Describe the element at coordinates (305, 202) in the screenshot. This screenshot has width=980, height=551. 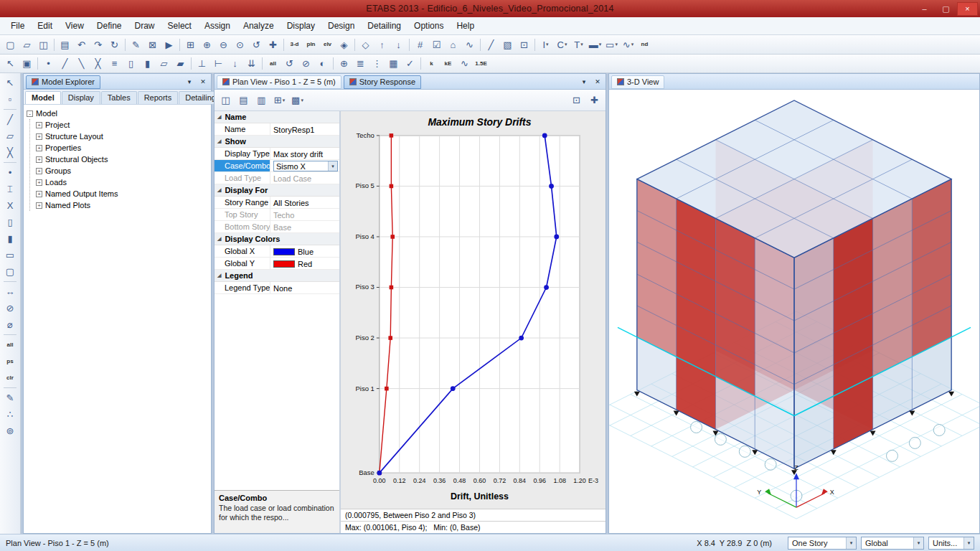
I see `property-value: All Stories` at that location.